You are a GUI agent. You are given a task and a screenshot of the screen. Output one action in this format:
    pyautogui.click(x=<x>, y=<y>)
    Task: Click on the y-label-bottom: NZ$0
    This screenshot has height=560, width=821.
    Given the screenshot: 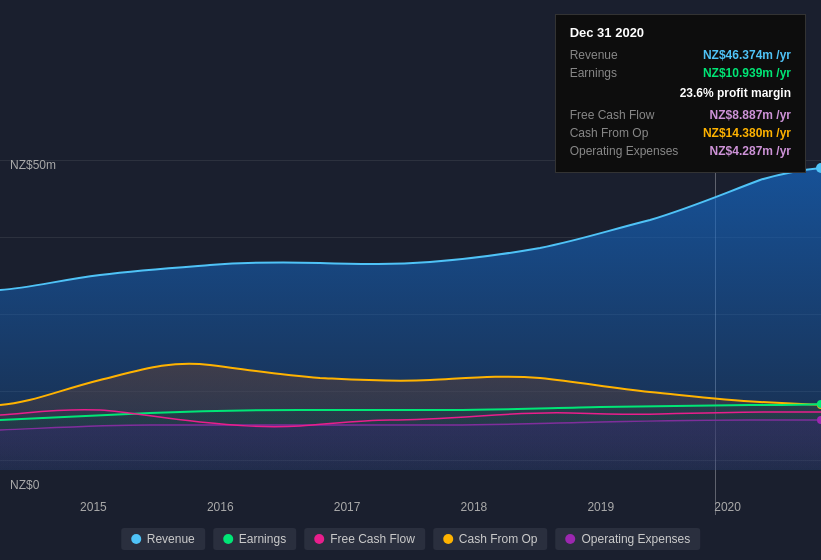 What is the action you would take?
    pyautogui.click(x=24, y=485)
    